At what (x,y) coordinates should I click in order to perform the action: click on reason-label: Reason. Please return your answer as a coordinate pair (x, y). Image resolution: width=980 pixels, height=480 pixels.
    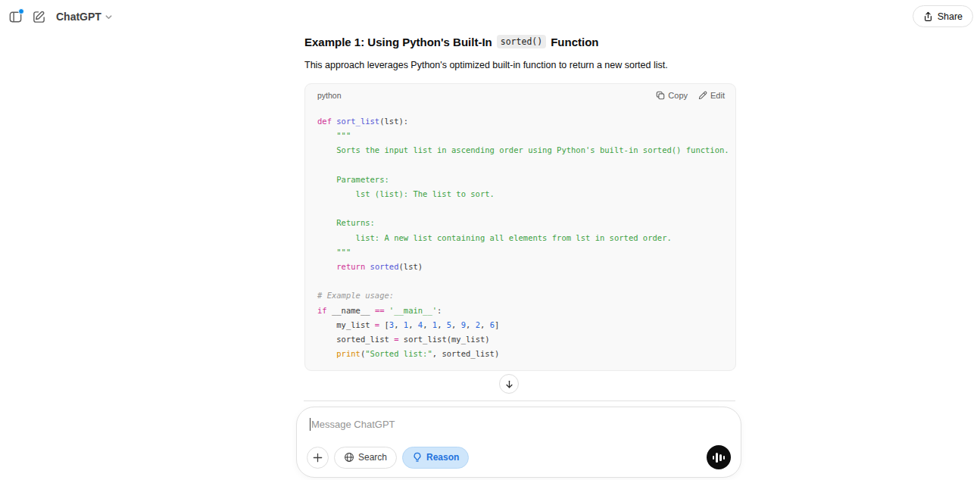
    Looking at the image, I should click on (442, 457).